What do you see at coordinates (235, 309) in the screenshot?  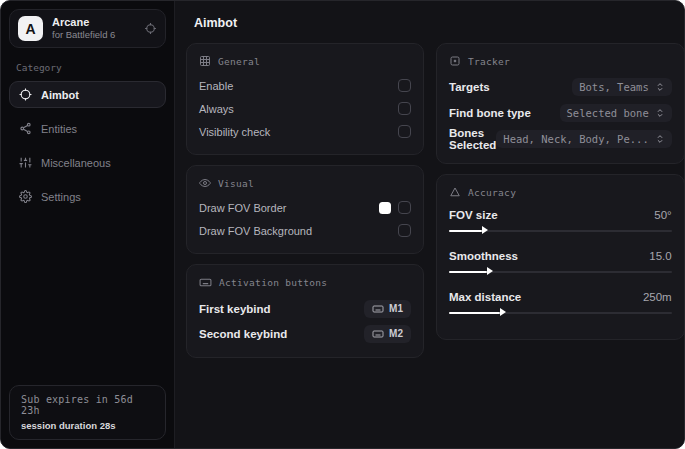 I see `setting-label: First keybind` at bounding box center [235, 309].